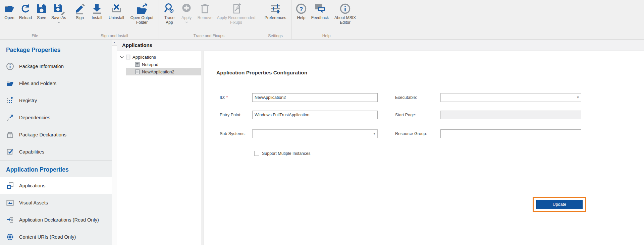 This screenshot has width=644, height=245. What do you see at coordinates (56, 151) in the screenshot?
I see `sidebar-item-capabilities: Capabilities` at bounding box center [56, 151].